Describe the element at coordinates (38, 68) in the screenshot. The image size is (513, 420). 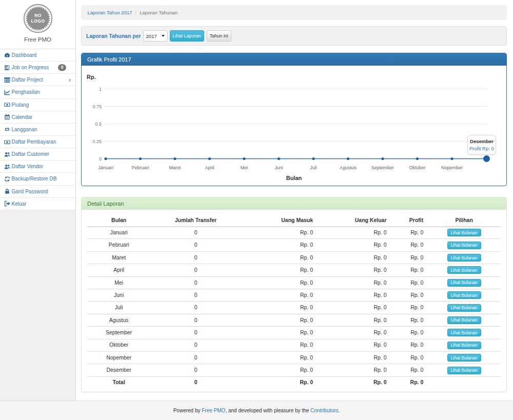
I see `sidebar-item-job-on-progress: Job on Progress0` at that location.